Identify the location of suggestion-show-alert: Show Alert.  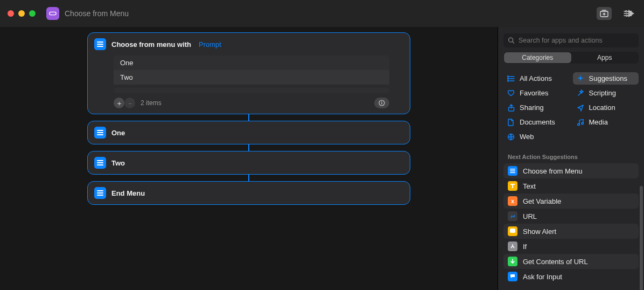
(571, 231).